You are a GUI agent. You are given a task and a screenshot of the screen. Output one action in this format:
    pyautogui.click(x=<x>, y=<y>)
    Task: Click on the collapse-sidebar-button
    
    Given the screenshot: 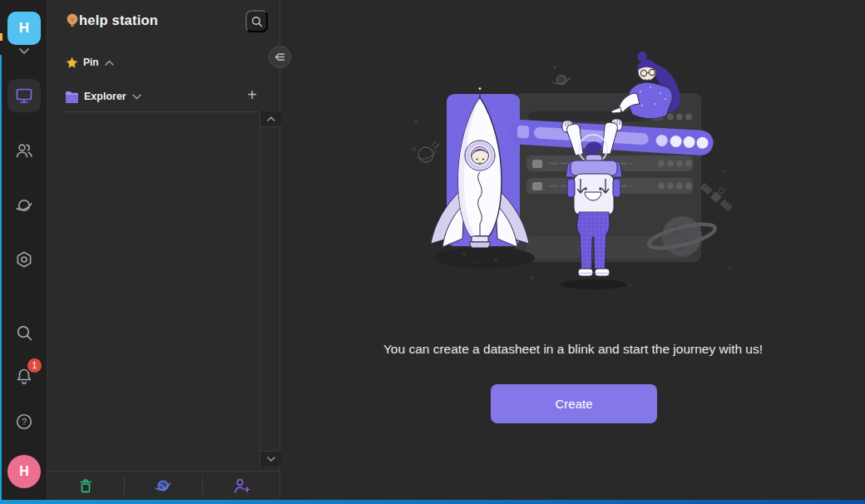 What is the action you would take?
    pyautogui.click(x=279, y=57)
    